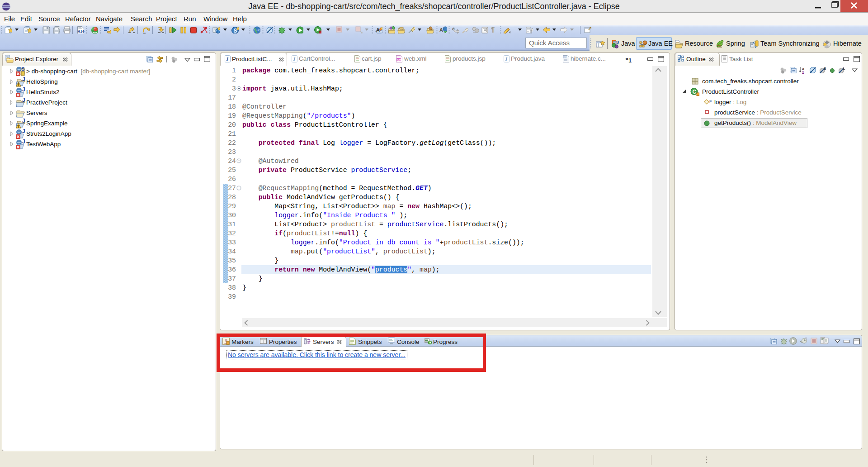 This screenshot has width=868, height=467. What do you see at coordinates (844, 69) in the screenshot?
I see `svg-text: L` at bounding box center [844, 69].